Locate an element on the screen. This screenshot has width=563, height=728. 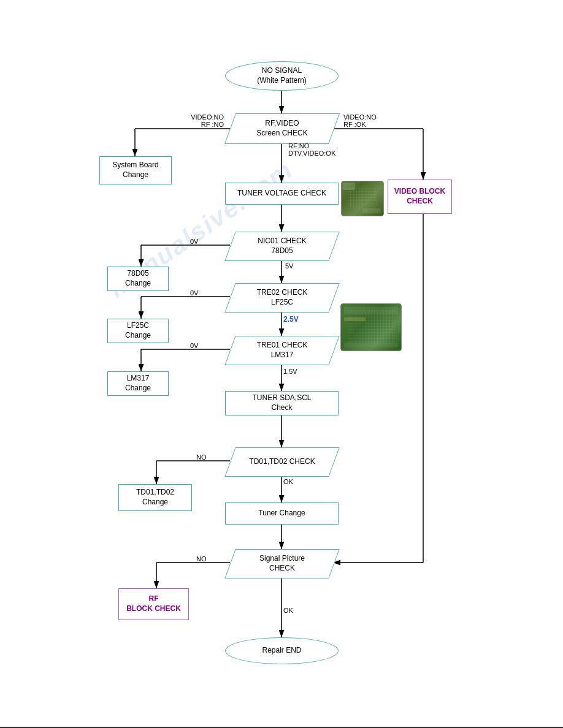
label-0v-1: 0V is located at coordinates (194, 241).